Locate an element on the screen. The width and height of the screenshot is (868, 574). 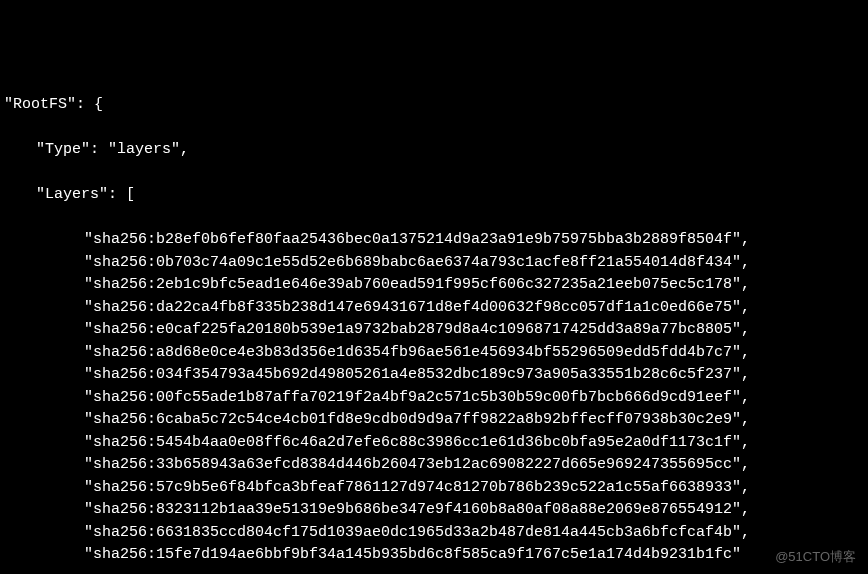
layer-hash-line: "sha256:8323112b1aa39e51319e9b686be347e9… is located at coordinates (434, 510).